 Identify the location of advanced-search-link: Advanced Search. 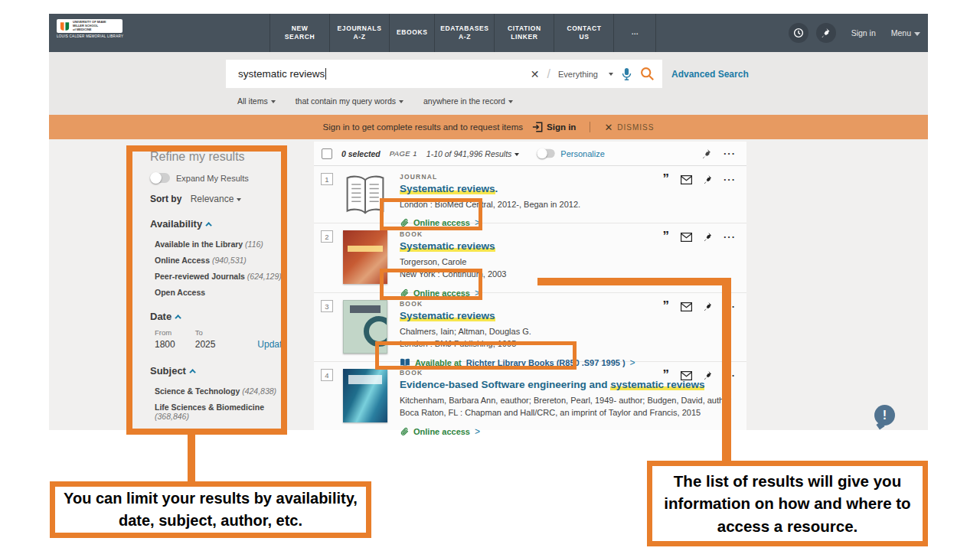
(710, 74).